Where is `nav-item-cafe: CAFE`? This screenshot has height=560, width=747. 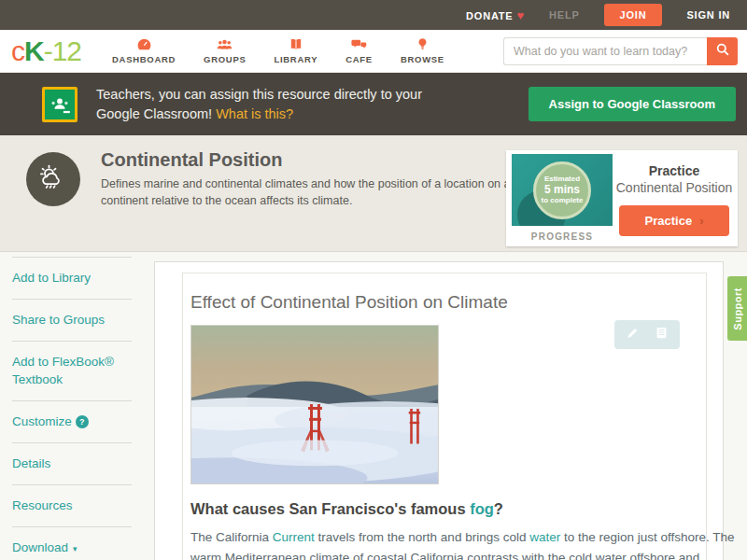
nav-item-cafe: CAFE is located at coordinates (359, 50).